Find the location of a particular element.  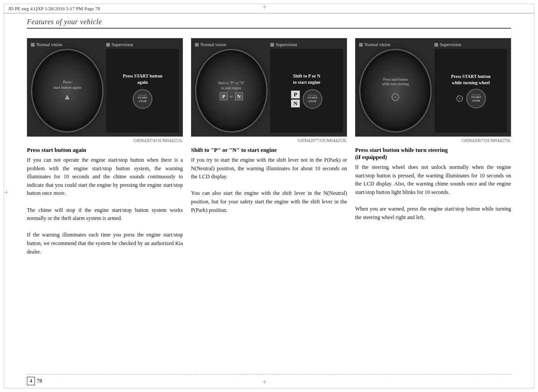

panel-1-button-img: Pressstart button again ▲ is located at coordinates (67, 90).